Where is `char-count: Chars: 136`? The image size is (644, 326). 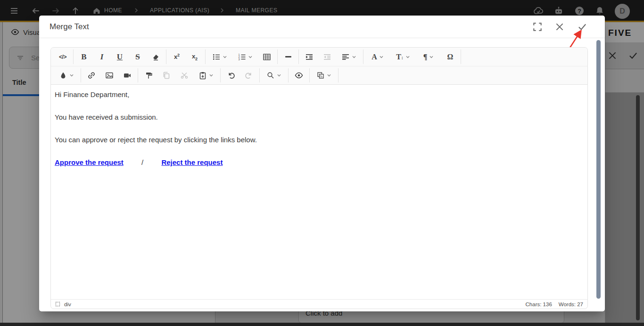 char-count: Chars: 136 is located at coordinates (539, 304).